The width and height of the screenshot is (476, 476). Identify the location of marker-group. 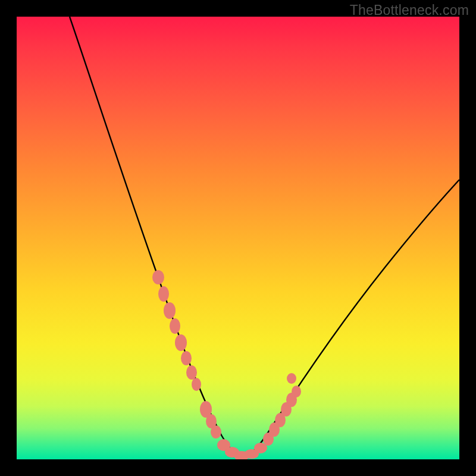
(227, 365).